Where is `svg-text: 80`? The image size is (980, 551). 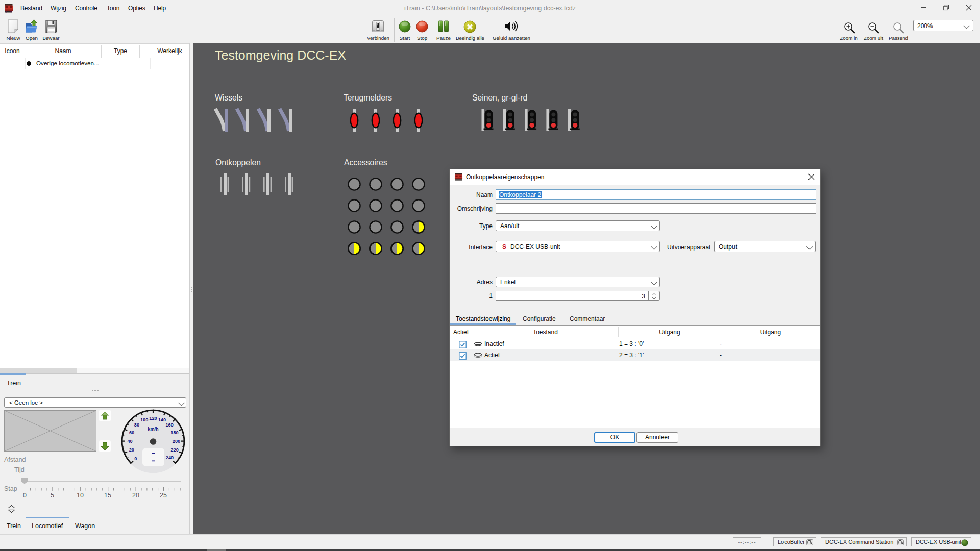
svg-text: 80 is located at coordinates (137, 425).